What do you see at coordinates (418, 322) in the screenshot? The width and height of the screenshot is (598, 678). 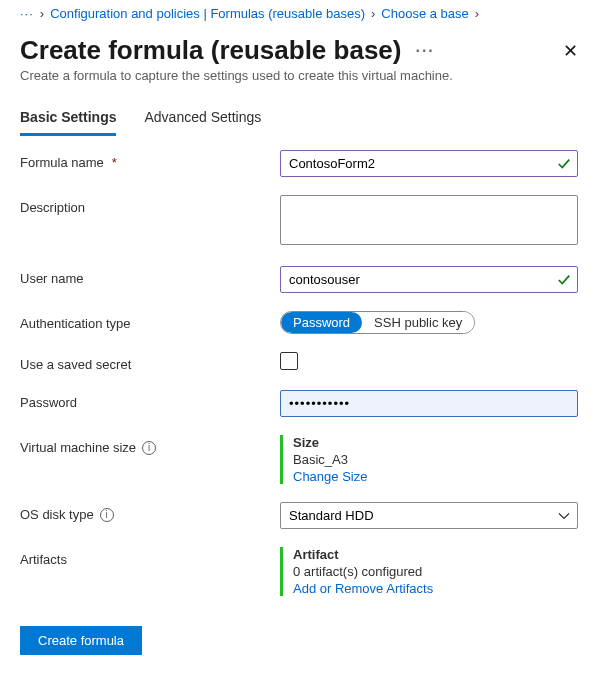 I see `auth-pill-ssh: SSH public key` at bounding box center [418, 322].